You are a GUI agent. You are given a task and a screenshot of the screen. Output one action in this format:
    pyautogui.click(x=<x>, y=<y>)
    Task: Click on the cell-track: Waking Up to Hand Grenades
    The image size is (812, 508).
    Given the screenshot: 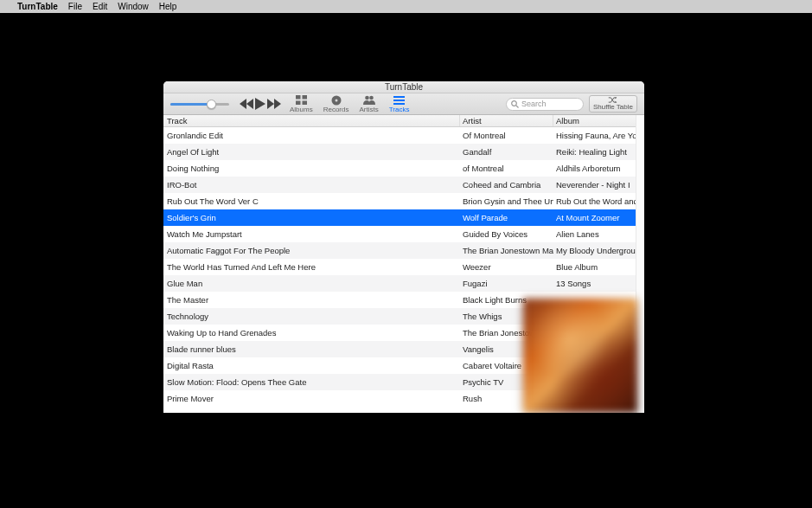 What is the action you would take?
    pyautogui.click(x=311, y=332)
    